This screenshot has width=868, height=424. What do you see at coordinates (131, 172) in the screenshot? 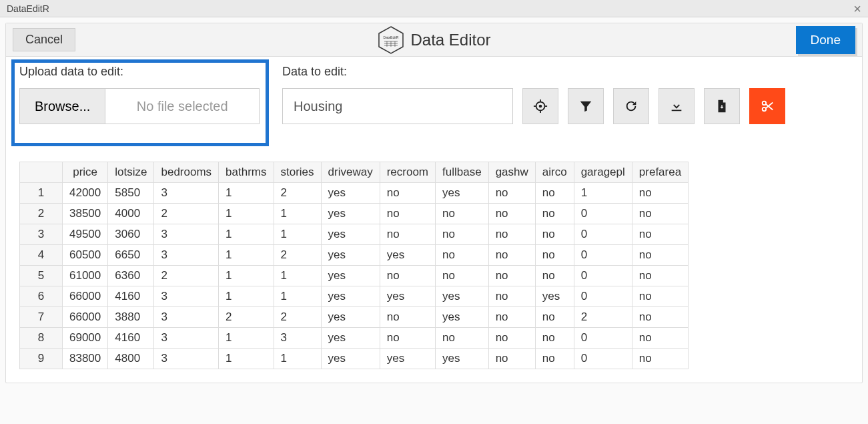
I see `column-header: lotsize` at bounding box center [131, 172].